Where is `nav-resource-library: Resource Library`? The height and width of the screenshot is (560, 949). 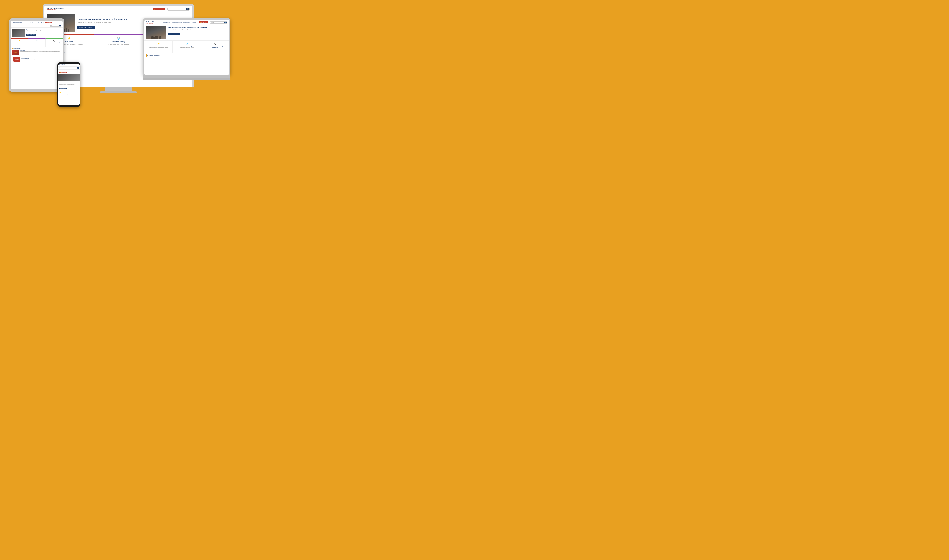
nav-resource-library: Resource Library is located at coordinates (93, 9).